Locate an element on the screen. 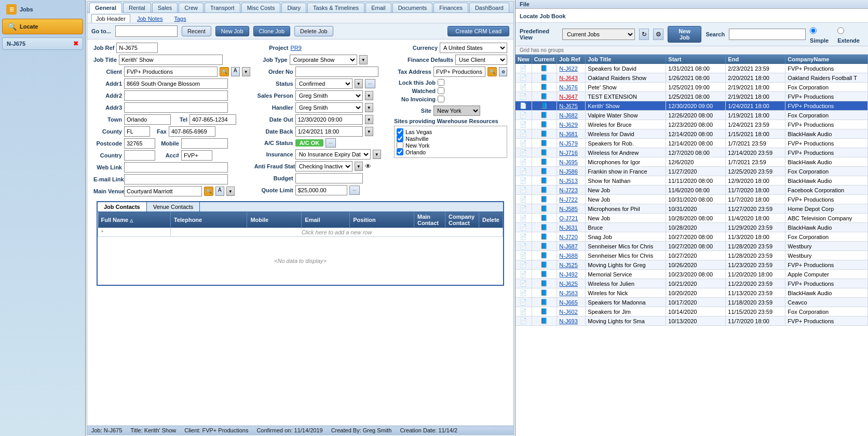 The image size is (868, 436). tab-diary: Diary is located at coordinates (294, 7).